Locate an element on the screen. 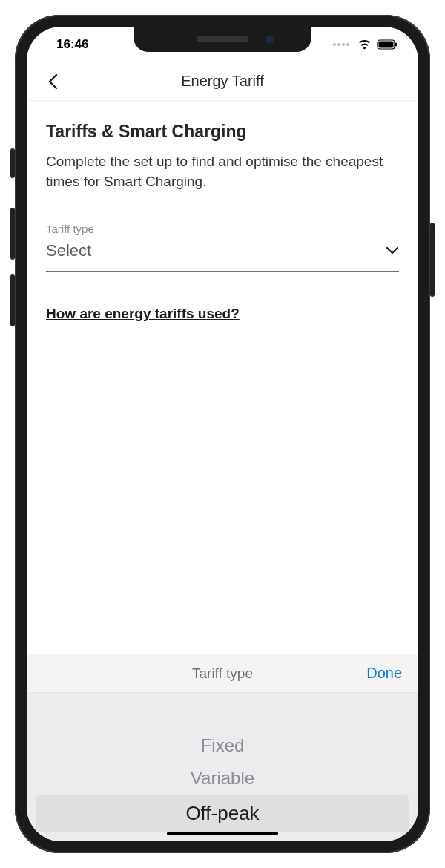 The image size is (445, 868). tariff-type-select: Select is located at coordinates (222, 257).